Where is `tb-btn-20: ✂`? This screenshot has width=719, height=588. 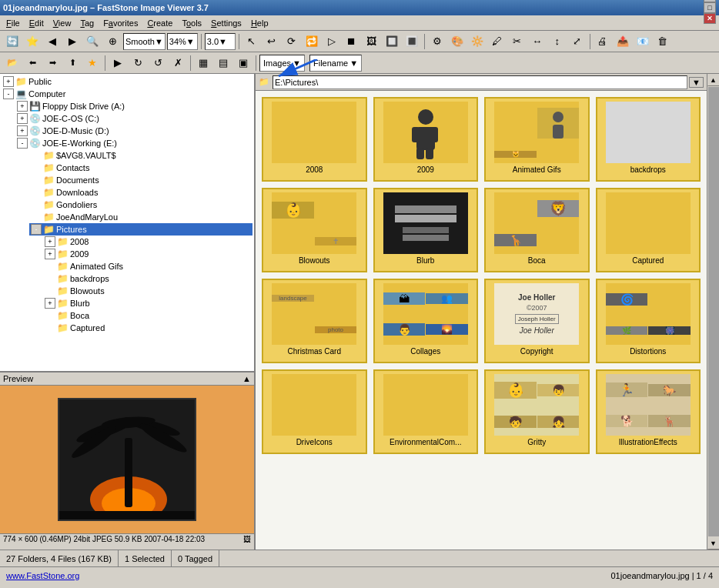
tb-btn-20: ✂ is located at coordinates (517, 42).